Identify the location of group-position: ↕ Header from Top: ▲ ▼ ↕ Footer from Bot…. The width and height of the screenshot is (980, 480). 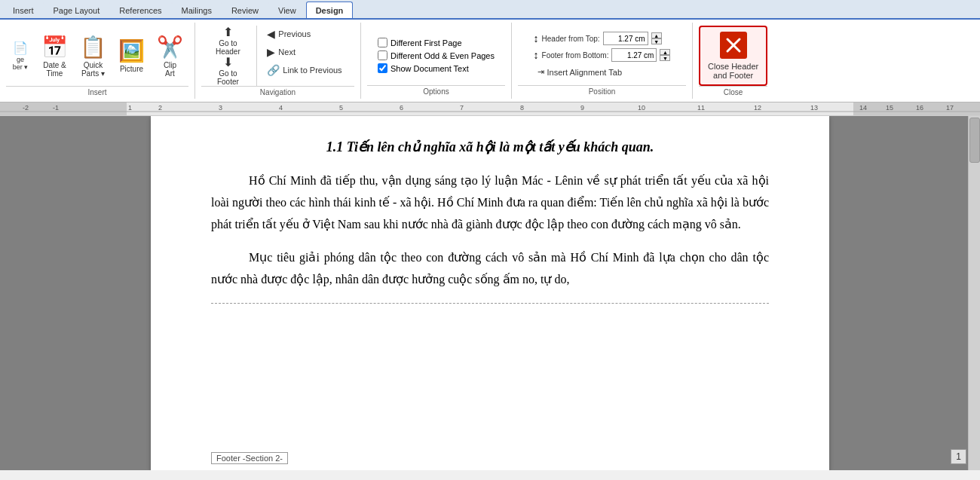
(602, 60).